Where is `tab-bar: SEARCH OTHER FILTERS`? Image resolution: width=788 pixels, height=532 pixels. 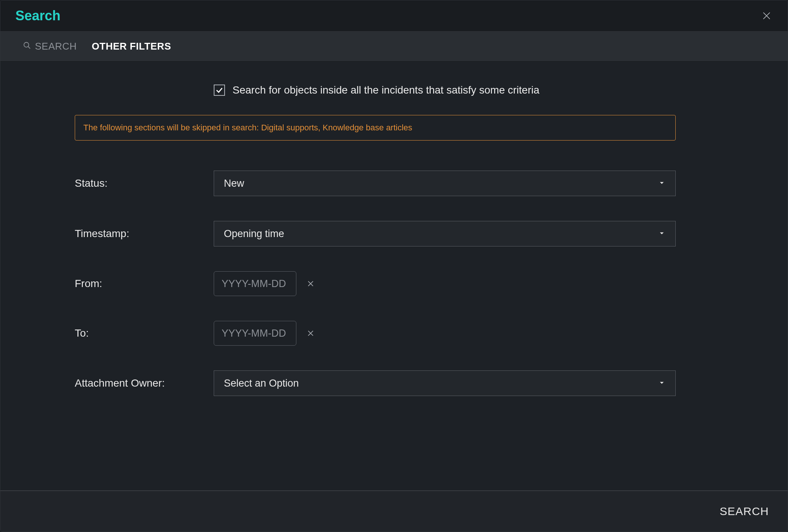
tab-bar: SEARCH OTHER FILTERS is located at coordinates (394, 47).